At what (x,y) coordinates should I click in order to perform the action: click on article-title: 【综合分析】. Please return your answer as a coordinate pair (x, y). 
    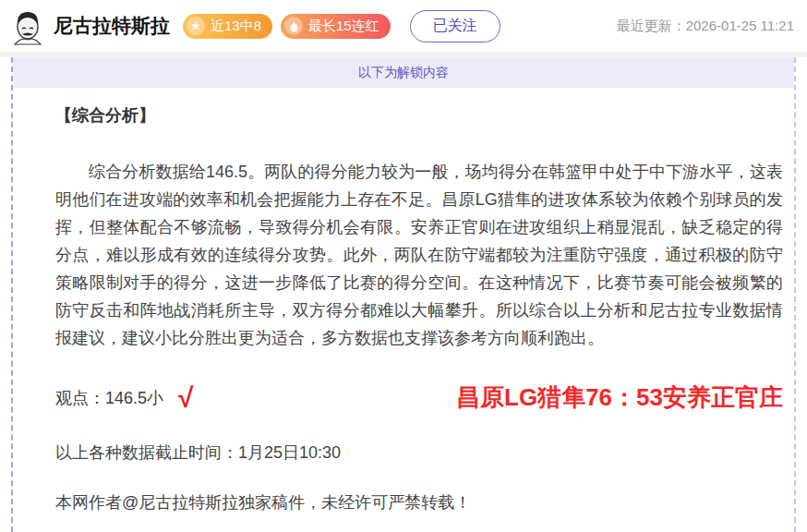
    Looking at the image, I should click on (419, 115).